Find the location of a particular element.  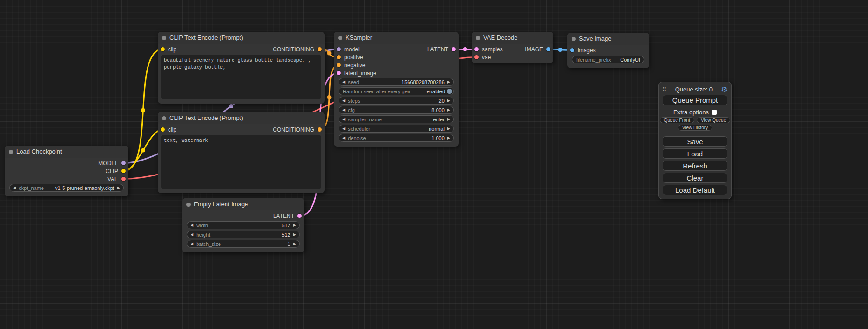

widget-sampler-name: ◀ sampler_name euler ▶ is located at coordinates (396, 119).